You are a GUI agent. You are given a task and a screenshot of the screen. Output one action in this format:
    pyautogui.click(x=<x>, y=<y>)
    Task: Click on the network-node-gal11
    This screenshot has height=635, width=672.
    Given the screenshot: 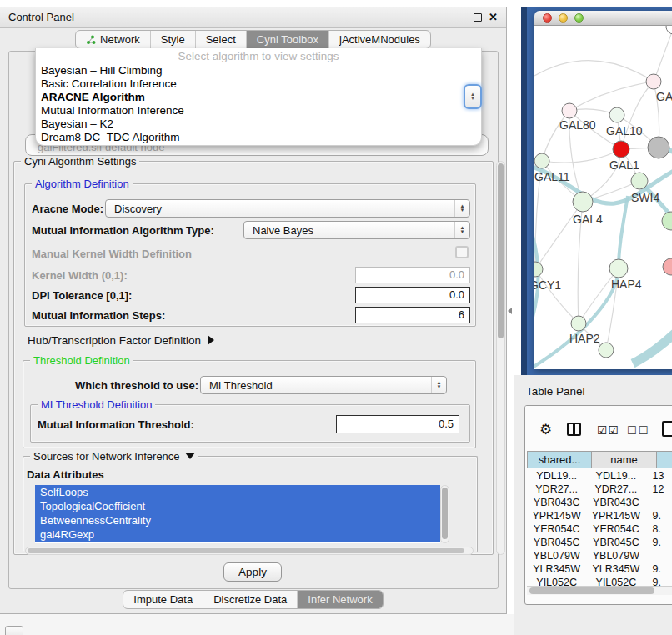 What is the action you would take?
    pyautogui.click(x=542, y=161)
    